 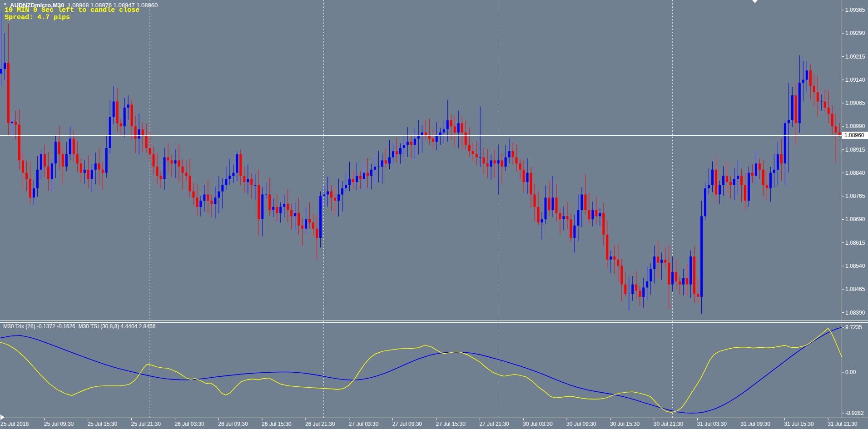 What do you see at coordinates (581, 424) in the screenshot?
I see `time-axis-label: 30 Jul 09:30` at bounding box center [581, 424].